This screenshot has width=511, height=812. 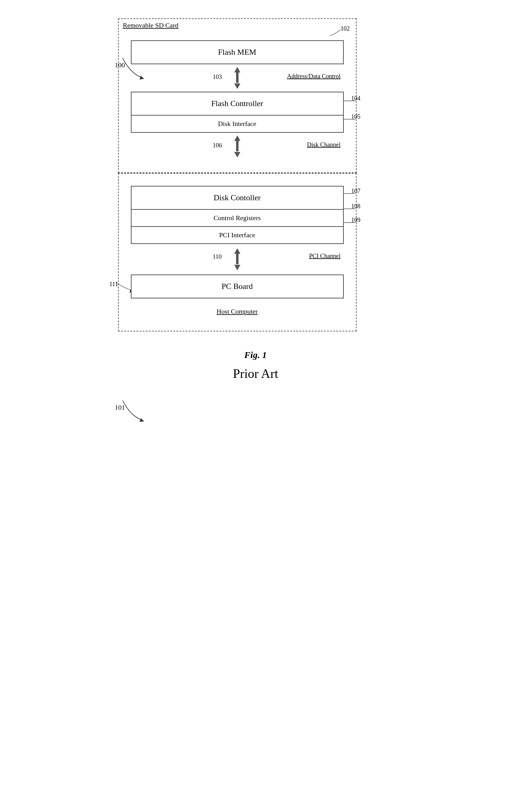 What do you see at coordinates (256, 355) in the screenshot?
I see `fig-caption: Fig. 1` at bounding box center [256, 355].